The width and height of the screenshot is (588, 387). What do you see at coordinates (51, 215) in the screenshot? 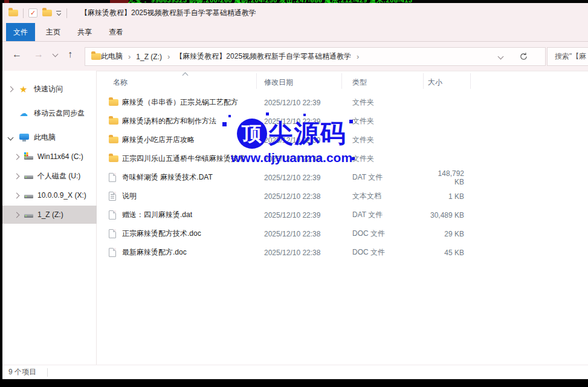
I see `sidebar-item-label: 1_Z (Z:)` at bounding box center [51, 215].